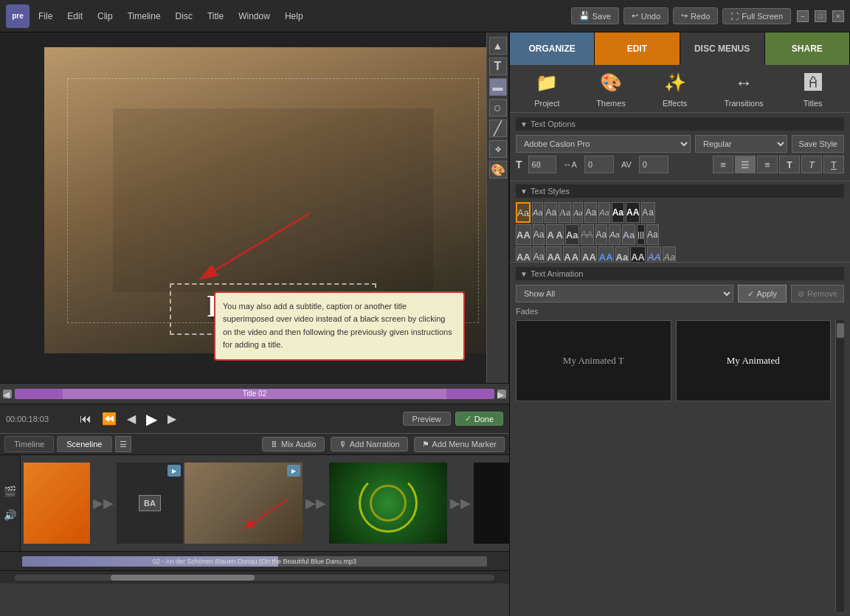 The width and height of the screenshot is (850, 616). Describe the element at coordinates (294, 444) in the screenshot. I see `mix-audio-button: 🎚 Mix Audio` at that location.